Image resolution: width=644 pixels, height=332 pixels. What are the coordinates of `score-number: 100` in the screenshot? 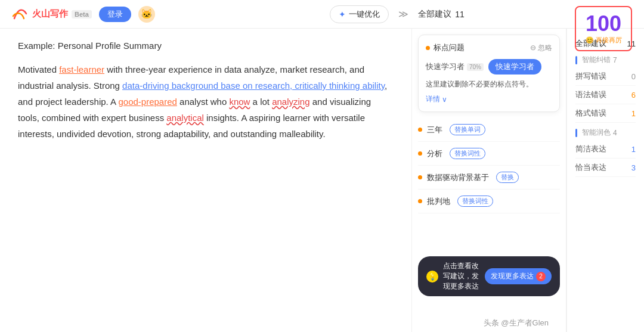 It's located at (603, 24).